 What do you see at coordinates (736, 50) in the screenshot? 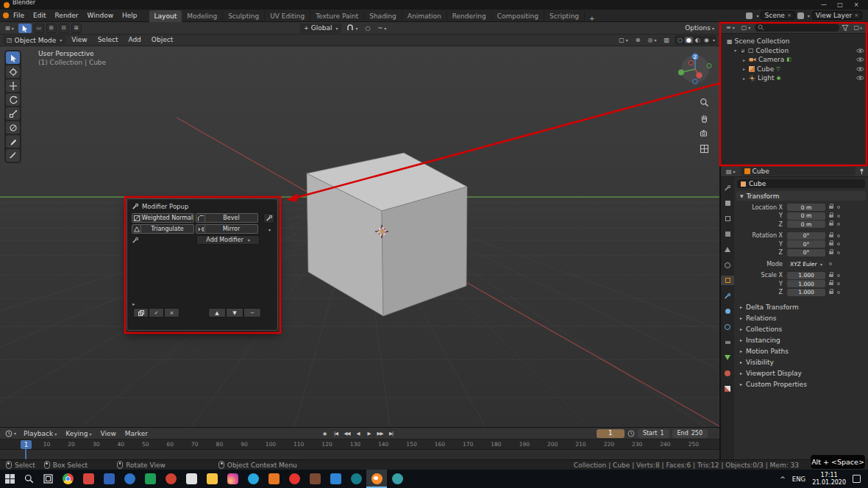
I see `expand-arrow-icon: ▾` at bounding box center [736, 50].